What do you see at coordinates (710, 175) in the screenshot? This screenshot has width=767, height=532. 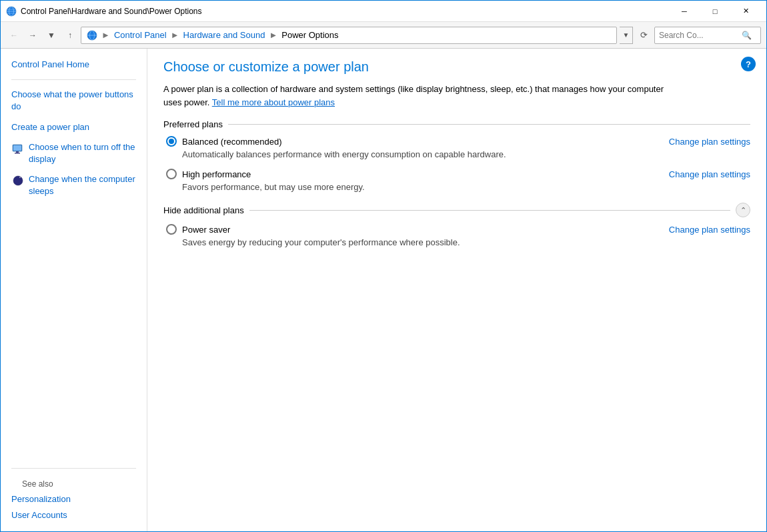 I see `change-plan-high-performance-link: Change plan settings` at bounding box center [710, 175].